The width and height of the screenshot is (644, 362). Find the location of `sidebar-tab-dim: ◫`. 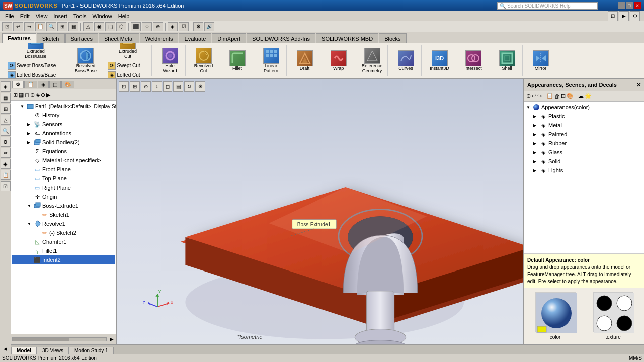

sidebar-tab-dim: ◫ is located at coordinates (55, 84).